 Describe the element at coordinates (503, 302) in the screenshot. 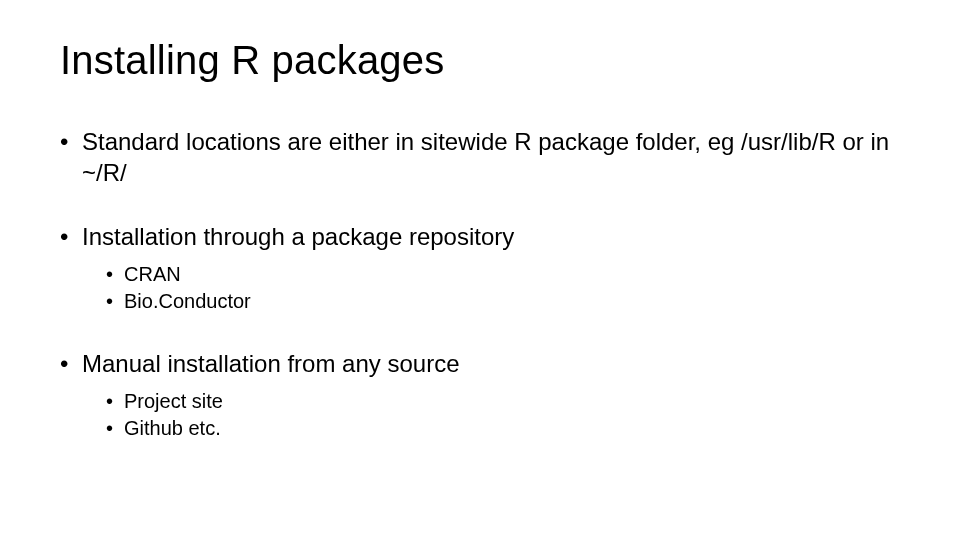

I see `list-item: Bio.Conductor` at that location.